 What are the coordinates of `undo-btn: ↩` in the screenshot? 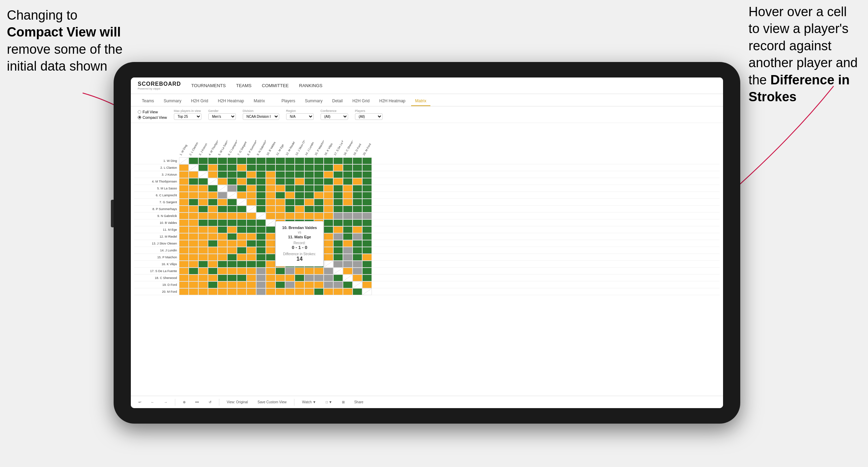 It's located at (140, 402).